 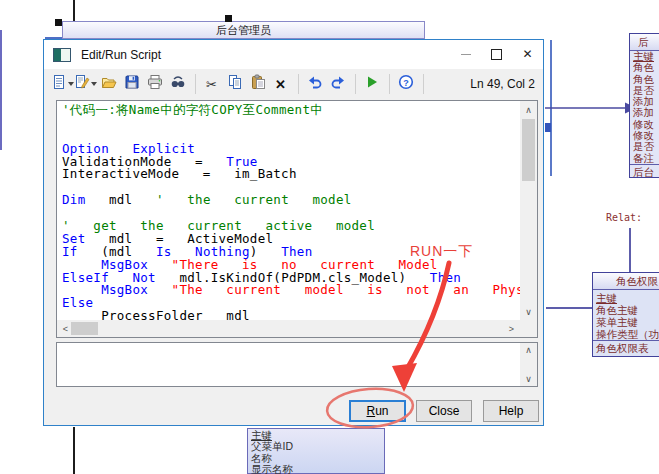 What do you see at coordinates (212, 84) in the screenshot?
I see `cut-button: ✂` at bounding box center [212, 84].